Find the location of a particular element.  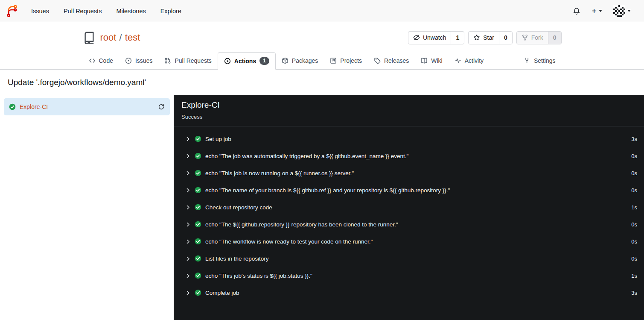

tab-projects: Projects is located at coordinates (346, 61).